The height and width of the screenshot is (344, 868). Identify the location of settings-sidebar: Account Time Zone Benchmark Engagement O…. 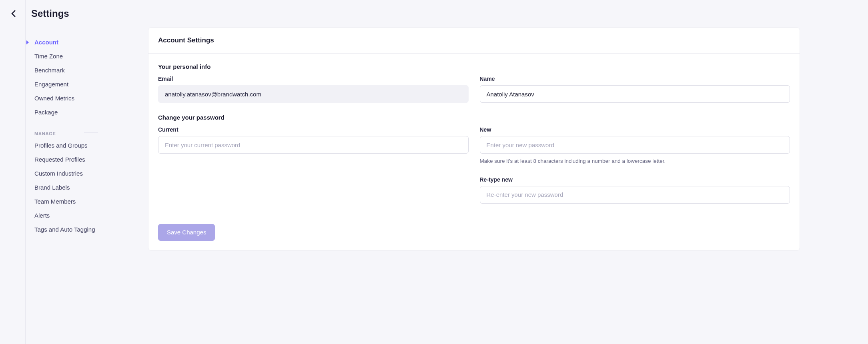
(52, 186).